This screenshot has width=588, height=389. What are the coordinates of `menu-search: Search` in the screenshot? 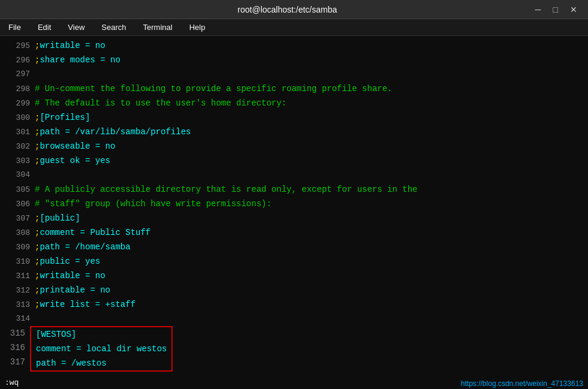 It's located at (114, 28).